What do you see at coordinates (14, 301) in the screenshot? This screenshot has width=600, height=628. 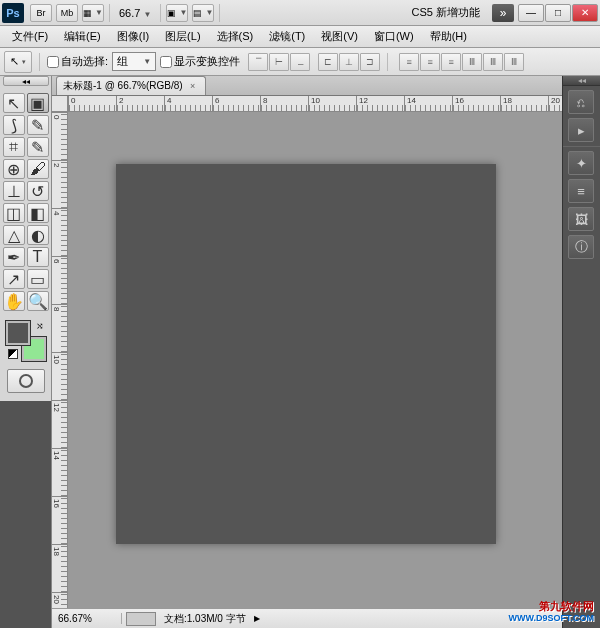 I see `hand-tool: ✋` at bounding box center [14, 301].